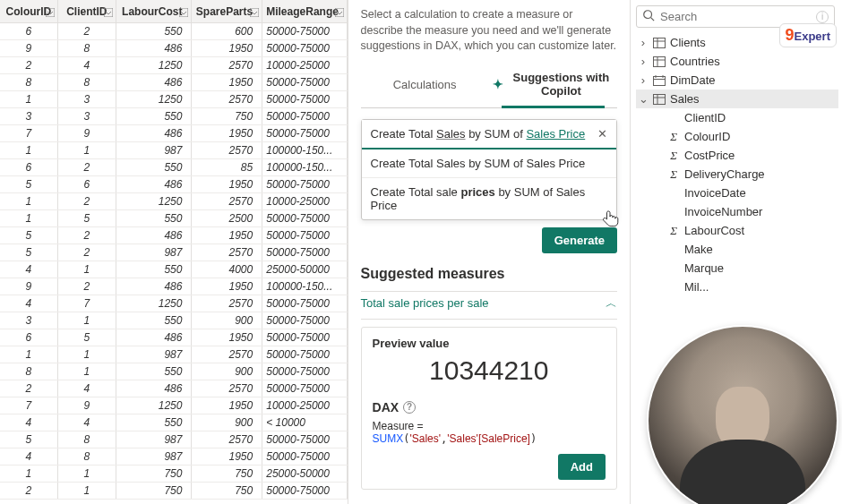 The height and width of the screenshot is (504, 842). Describe the element at coordinates (174, 252) in the screenshot. I see `table-row: 52987257050000-75000` at that location.